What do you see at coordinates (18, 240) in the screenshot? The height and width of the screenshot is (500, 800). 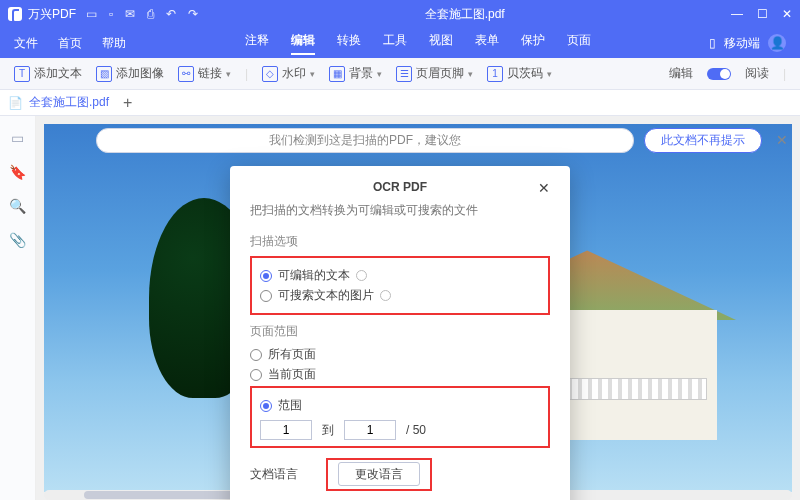 I see `attachment-icon: 📎` at bounding box center [18, 240].